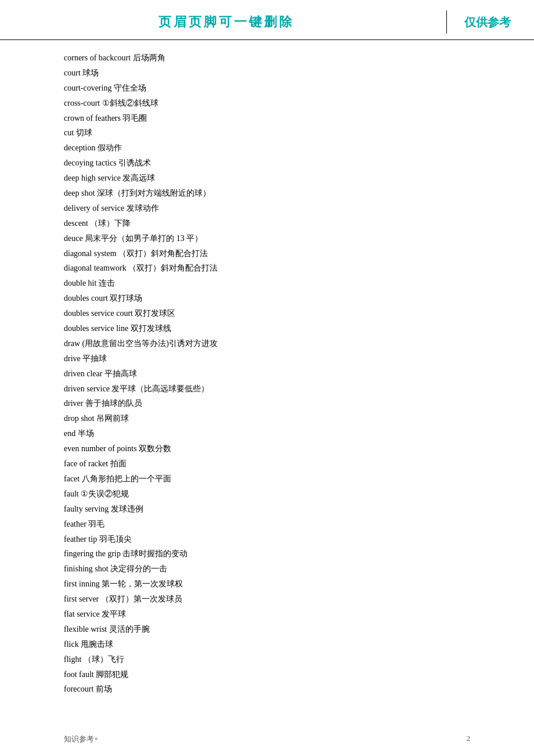 The height and width of the screenshot is (756, 534). I want to click on term-item: drive 平抽球, so click(267, 359).